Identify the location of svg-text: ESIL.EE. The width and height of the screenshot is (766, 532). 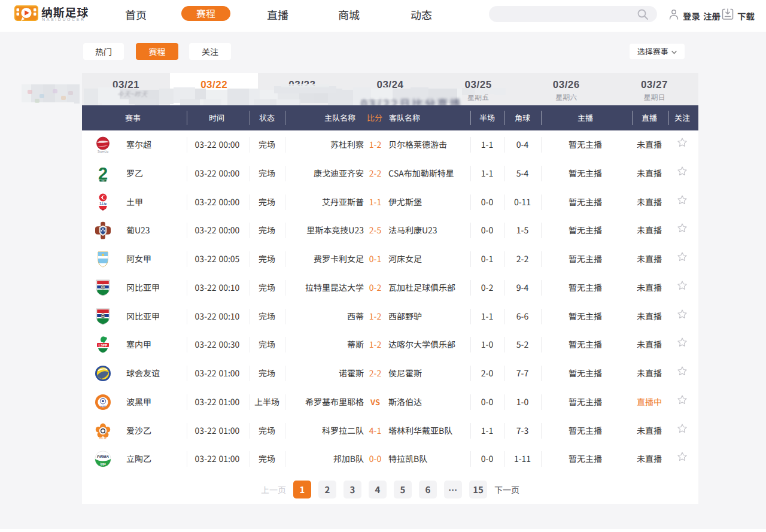
(103, 439).